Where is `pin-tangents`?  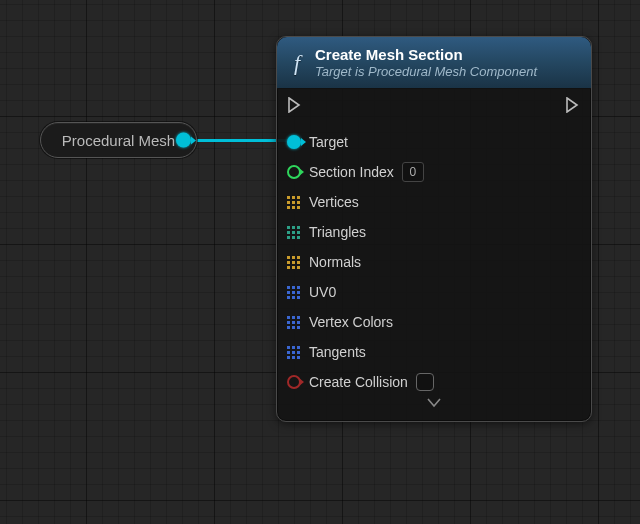
pin-tangents is located at coordinates (294, 352).